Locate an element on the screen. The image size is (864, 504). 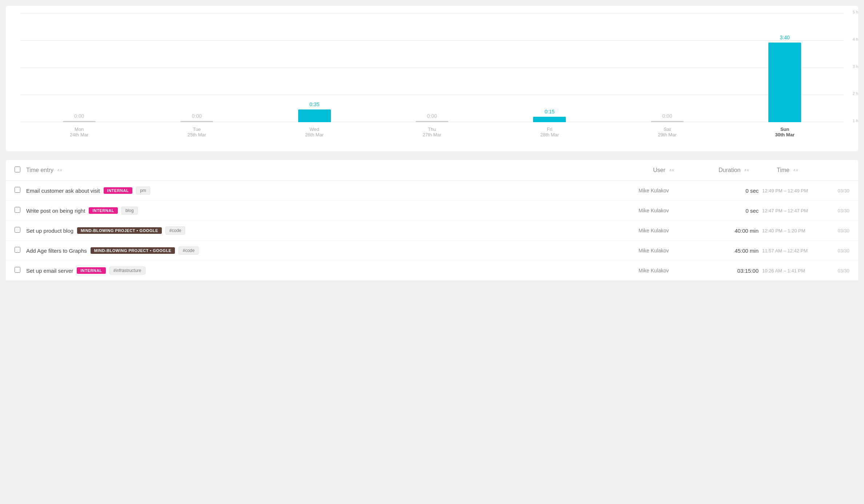
category-badge-0: pm is located at coordinates (143, 191).